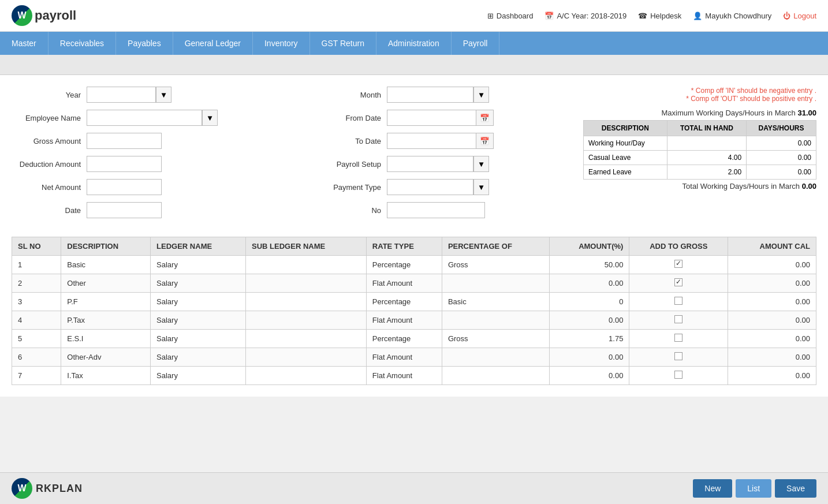  What do you see at coordinates (430, 95) in the screenshot?
I see `month-input: March` at bounding box center [430, 95].